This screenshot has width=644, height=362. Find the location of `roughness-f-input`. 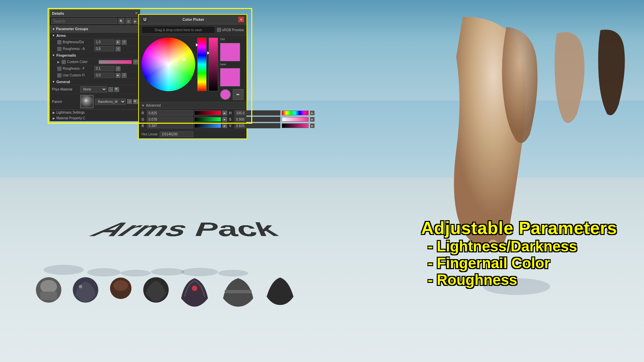

roughness-f-input is located at coordinates (104, 68).